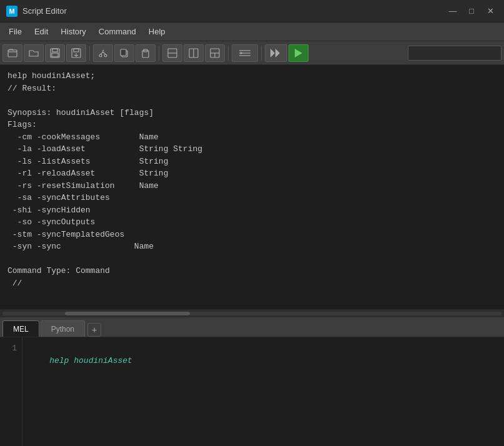  What do you see at coordinates (252, 313) in the screenshot?
I see `horizontal-scrollbar` at bounding box center [252, 313].